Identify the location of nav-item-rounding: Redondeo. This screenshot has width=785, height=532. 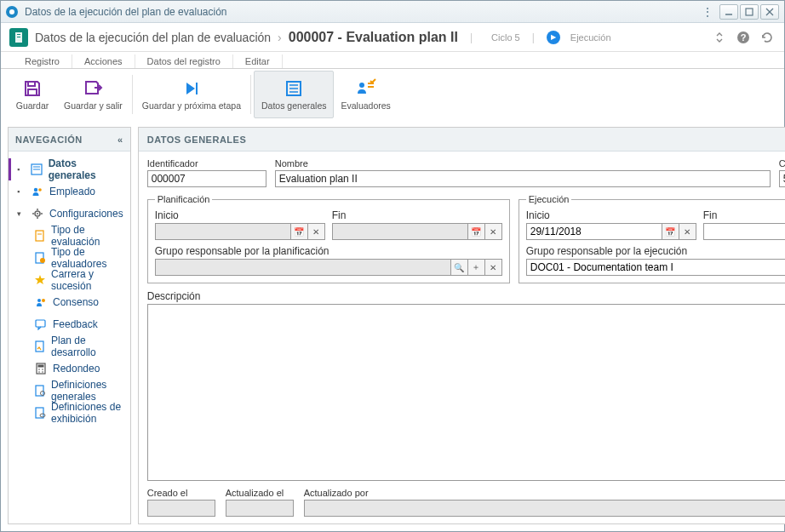
(70, 369).